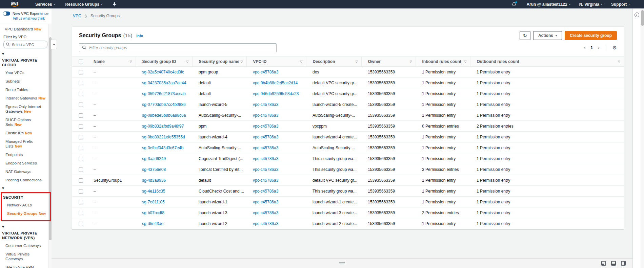 The image size is (644, 268). What do you see at coordinates (25, 45) in the screenshot?
I see `select-vpc-input` at bounding box center [25, 45].